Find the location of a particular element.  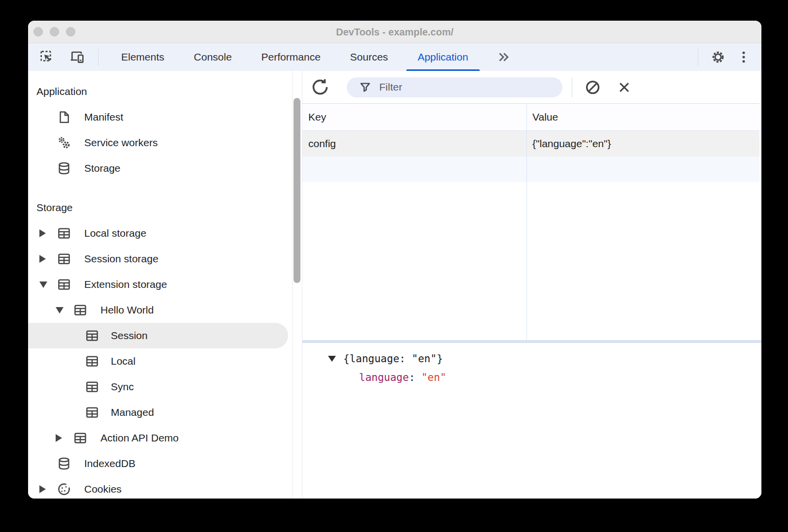

key-cell: config is located at coordinates (415, 144).